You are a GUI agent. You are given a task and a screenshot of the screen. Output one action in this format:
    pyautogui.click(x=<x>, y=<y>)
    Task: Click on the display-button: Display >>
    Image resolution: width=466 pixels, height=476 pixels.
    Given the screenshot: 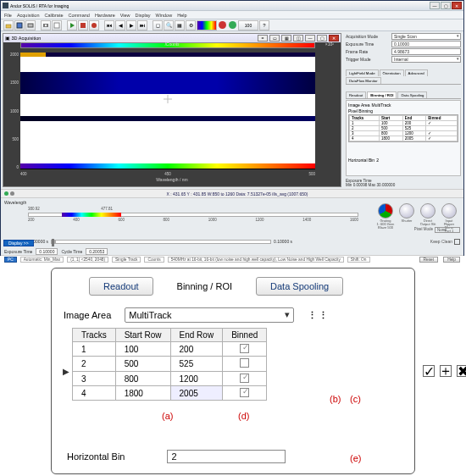 What is the action you would take?
    pyautogui.click(x=19, y=243)
    